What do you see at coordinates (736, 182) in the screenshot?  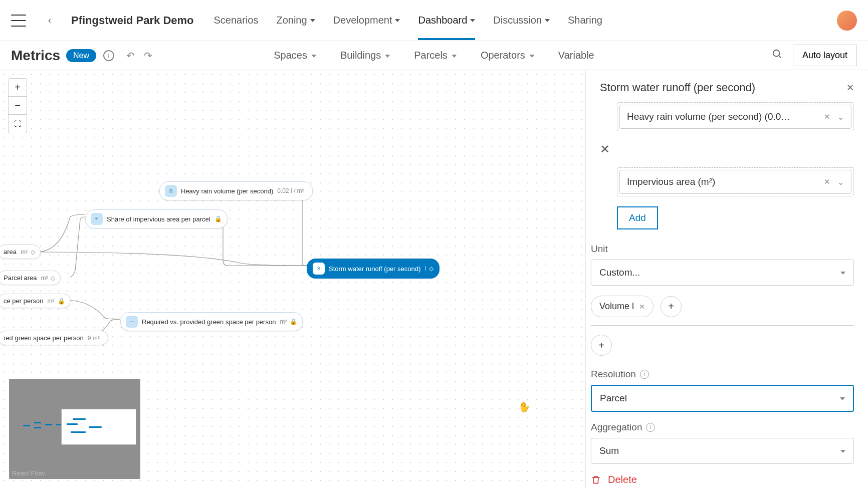 I see `input-chip-impervious-area: Impervious area (m²) ✕ ⌄` at bounding box center [736, 182].